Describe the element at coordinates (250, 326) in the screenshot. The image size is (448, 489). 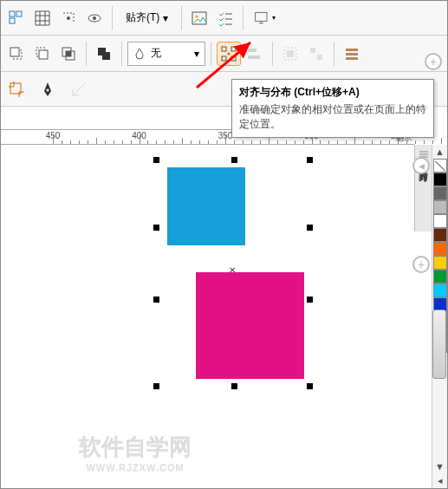
I see `pink-rectangle` at that location.